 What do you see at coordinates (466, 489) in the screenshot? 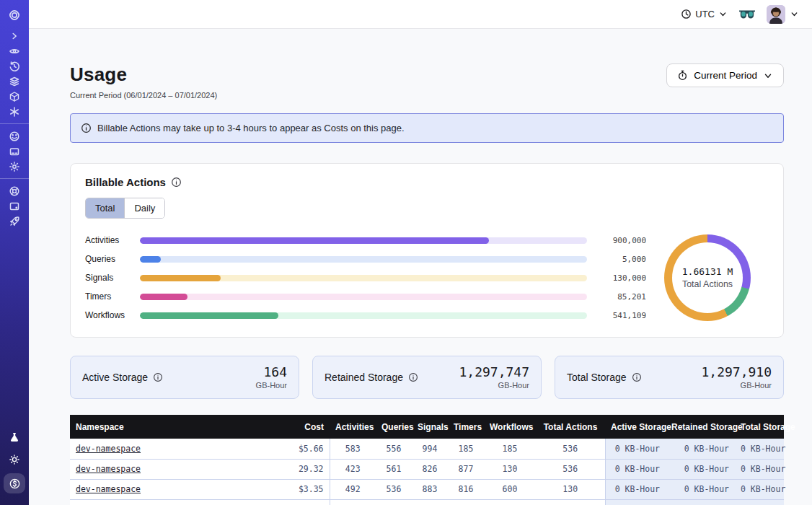
I see `cell: 816` at bounding box center [466, 489].